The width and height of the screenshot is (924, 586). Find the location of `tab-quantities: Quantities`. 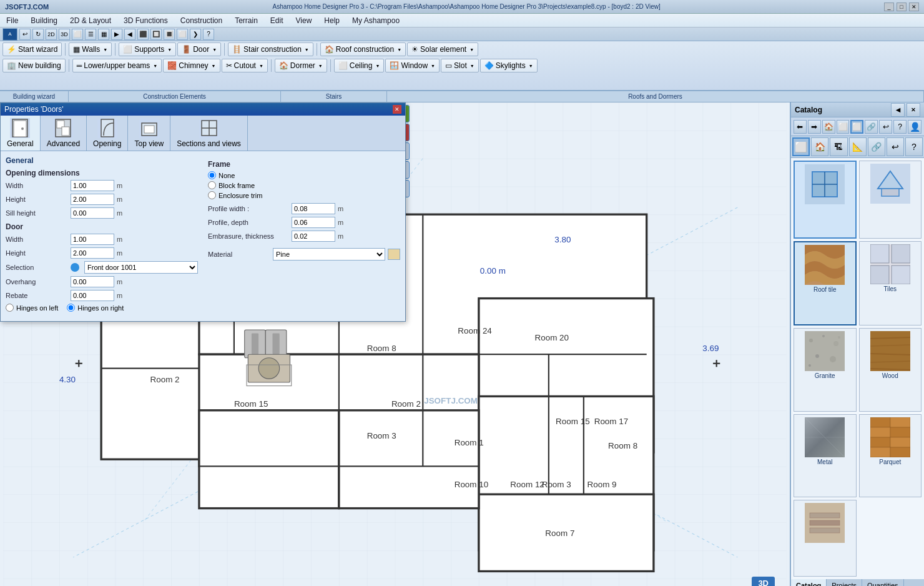

tab-quantities: Quantities is located at coordinates (883, 582).